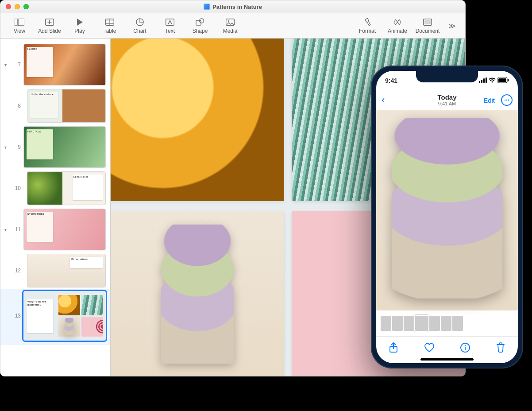 This screenshot has width=532, height=411. What do you see at coordinates (230, 26) in the screenshot?
I see `media-button: Media` at bounding box center [230, 26].